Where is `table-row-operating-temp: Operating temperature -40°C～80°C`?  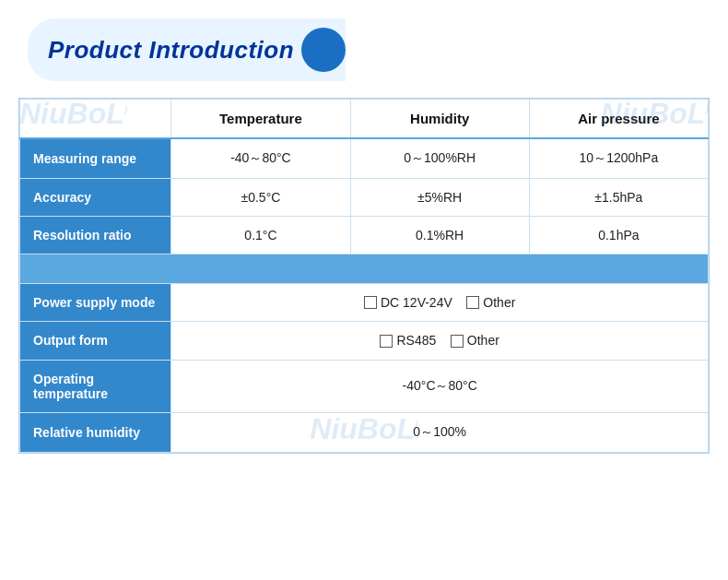 table-row-operating-temp: Operating temperature -40°C～80°C is located at coordinates (365, 385).